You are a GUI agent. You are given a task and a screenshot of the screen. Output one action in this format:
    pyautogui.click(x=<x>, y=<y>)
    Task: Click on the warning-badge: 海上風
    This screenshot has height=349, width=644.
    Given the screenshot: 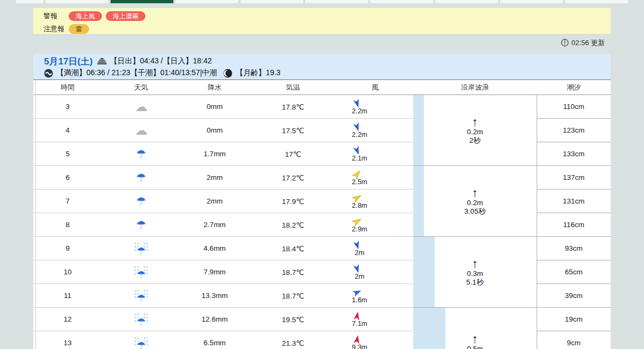 What is the action you would take?
    pyautogui.click(x=85, y=16)
    